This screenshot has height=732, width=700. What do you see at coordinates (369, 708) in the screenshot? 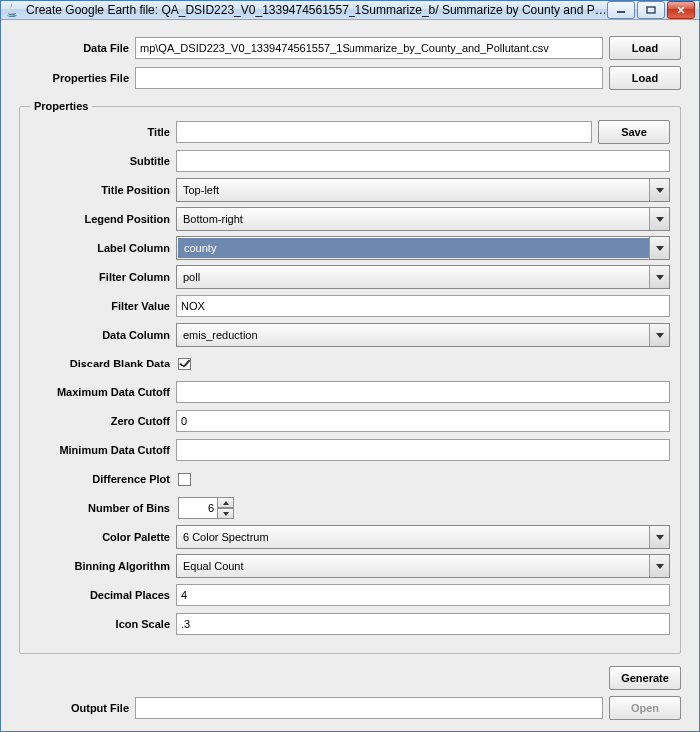
I see `output-file-input` at bounding box center [369, 708].